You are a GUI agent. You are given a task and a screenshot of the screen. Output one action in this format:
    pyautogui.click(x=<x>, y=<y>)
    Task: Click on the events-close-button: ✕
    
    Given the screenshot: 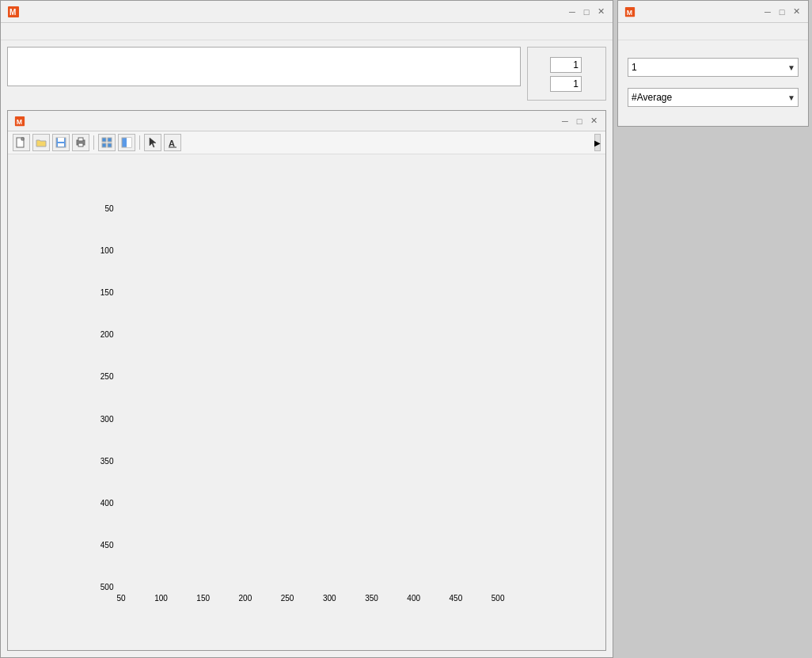 What is the action you would take?
    pyautogui.click(x=796, y=12)
    